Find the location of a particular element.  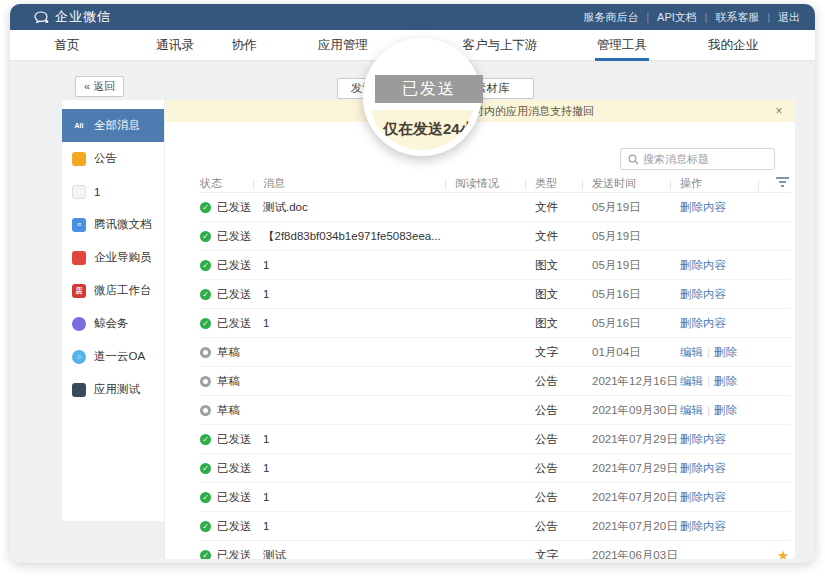

table-row: 已发送 测试.doc 文件 05月19日 删除内容 is located at coordinates (496, 208).